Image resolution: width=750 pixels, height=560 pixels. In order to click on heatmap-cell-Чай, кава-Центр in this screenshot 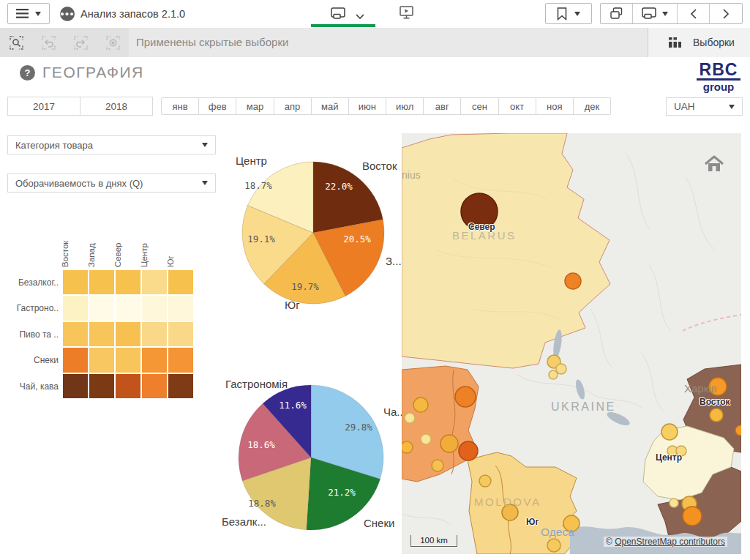, I will do `click(154, 387)`.